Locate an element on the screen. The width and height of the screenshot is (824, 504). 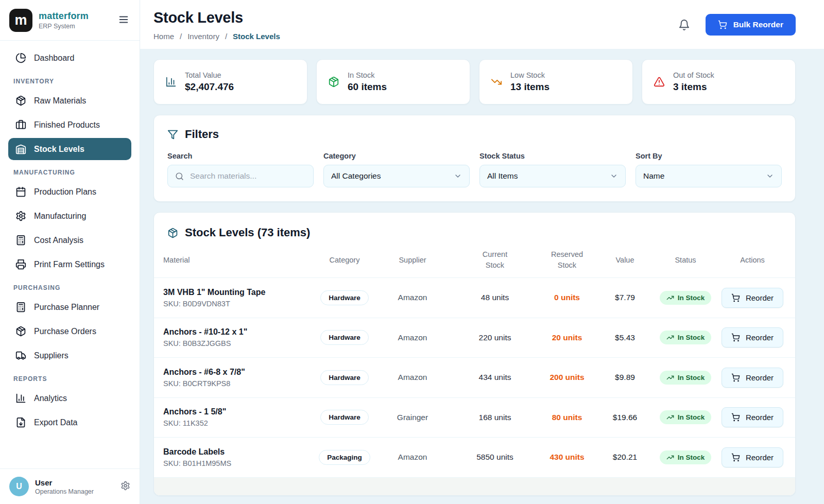
table-row: Barcode LabelsSKU: B01H1M95MSPackagingAm… is located at coordinates (475, 458).